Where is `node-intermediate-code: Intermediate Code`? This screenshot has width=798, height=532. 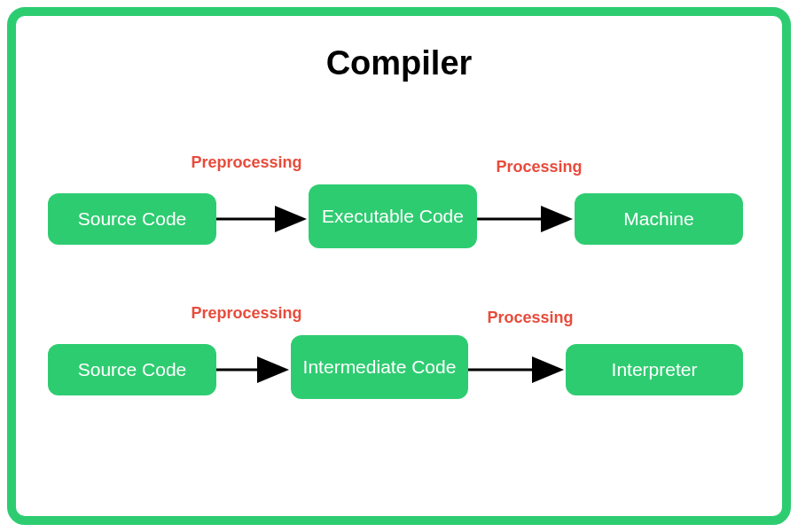
node-intermediate-code: Intermediate Code is located at coordinates (379, 367).